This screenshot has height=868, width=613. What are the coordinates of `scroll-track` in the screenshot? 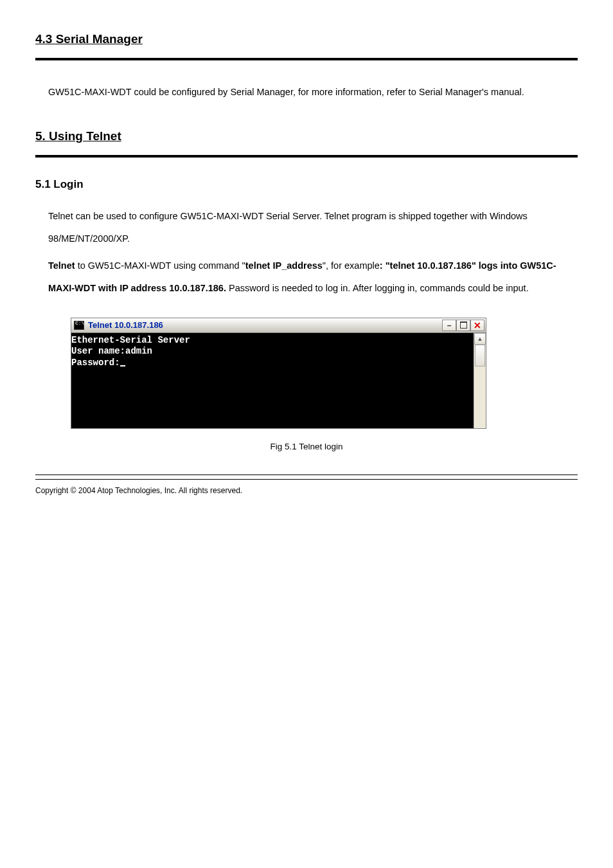 It's located at (480, 386).